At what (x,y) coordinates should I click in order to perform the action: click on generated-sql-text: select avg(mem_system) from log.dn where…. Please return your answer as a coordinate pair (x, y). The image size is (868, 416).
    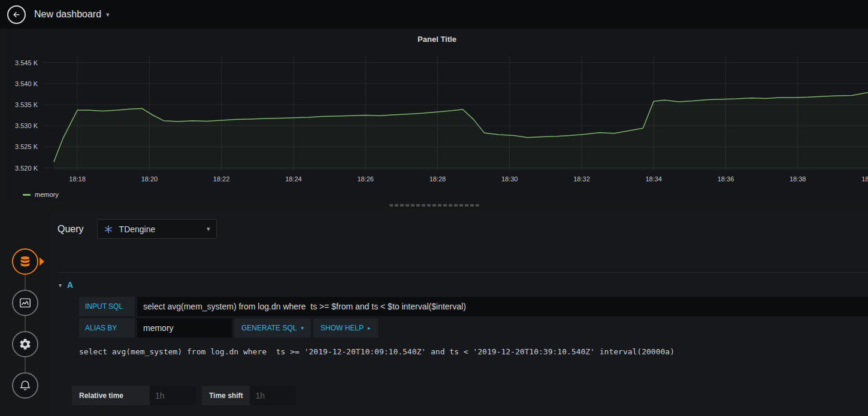
    Looking at the image, I should click on (473, 352).